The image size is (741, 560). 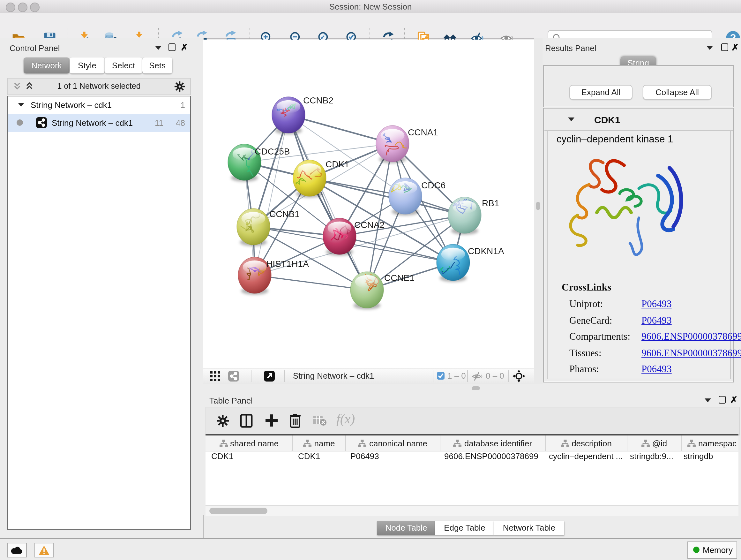 I want to click on add-column-icon, so click(x=272, y=421).